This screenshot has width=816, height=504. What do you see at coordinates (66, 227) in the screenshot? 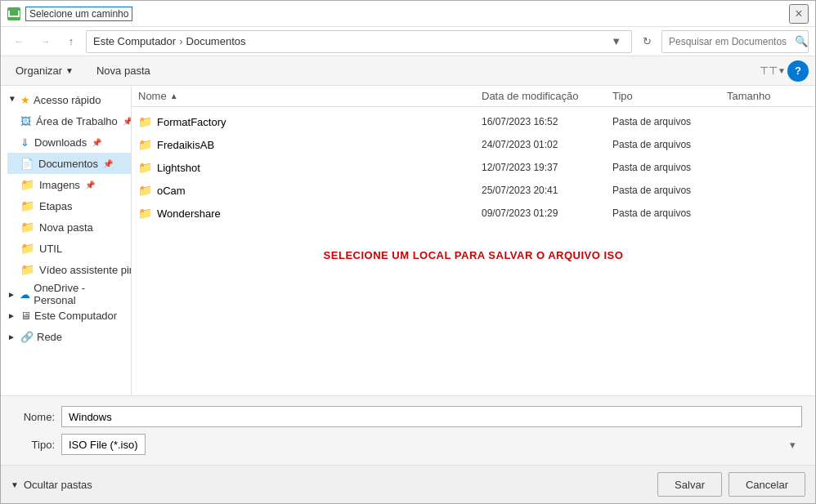
I see `sidebar-nova-pasta-label: Nova pasta` at bounding box center [66, 227].